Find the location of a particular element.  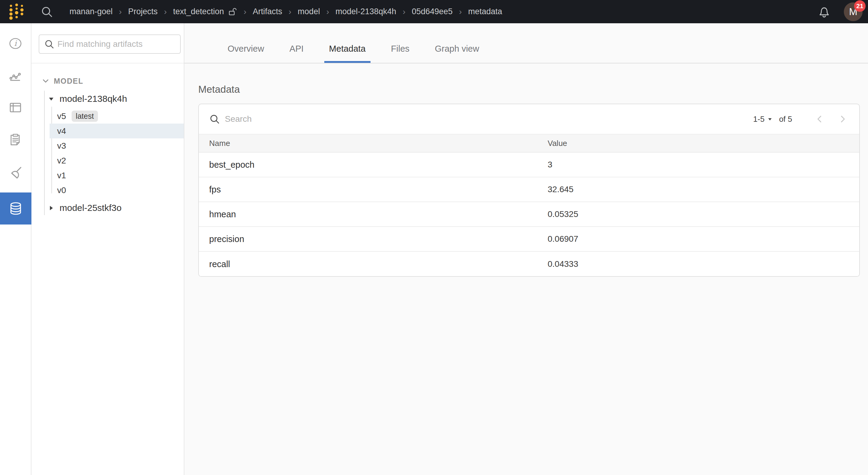

search-icon is located at coordinates (215, 119).